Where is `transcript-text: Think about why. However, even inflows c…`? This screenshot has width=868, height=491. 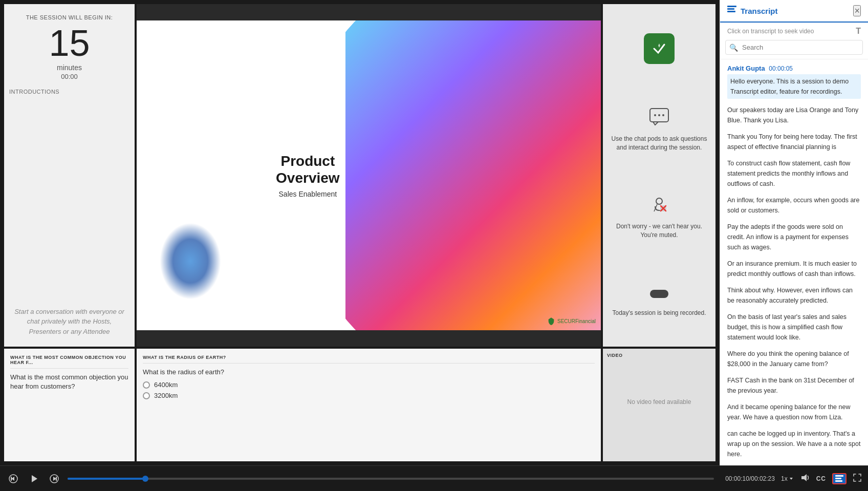
transcript-text: Think about why. However, even inflows c… is located at coordinates (794, 295).